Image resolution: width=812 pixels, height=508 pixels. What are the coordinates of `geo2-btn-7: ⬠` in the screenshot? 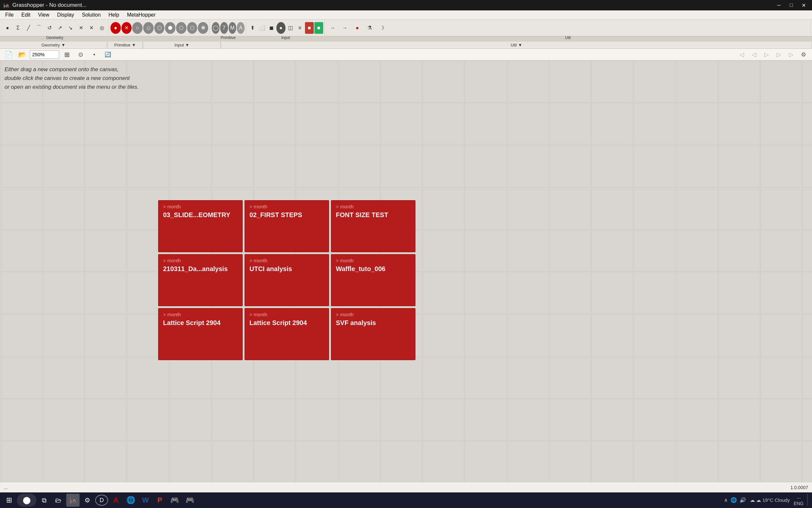 It's located at (181, 28).